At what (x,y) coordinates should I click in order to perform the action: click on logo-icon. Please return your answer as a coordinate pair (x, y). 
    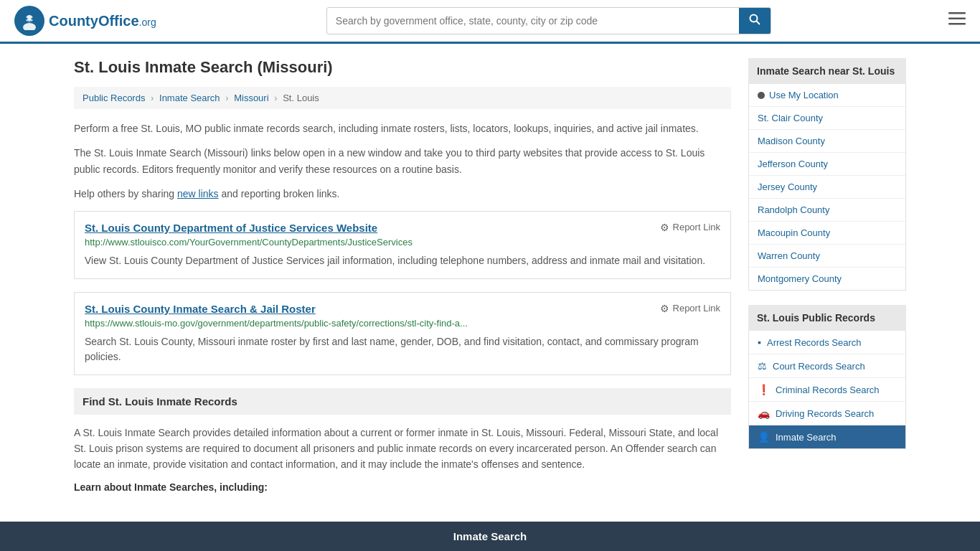
    Looking at the image, I should click on (29, 21).